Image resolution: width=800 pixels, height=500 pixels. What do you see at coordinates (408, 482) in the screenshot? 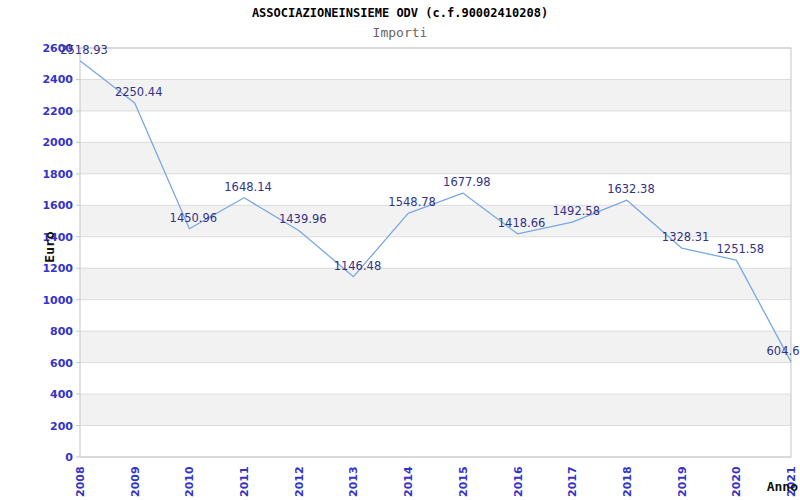
I see `x-tick-label: 2014` at bounding box center [408, 482].